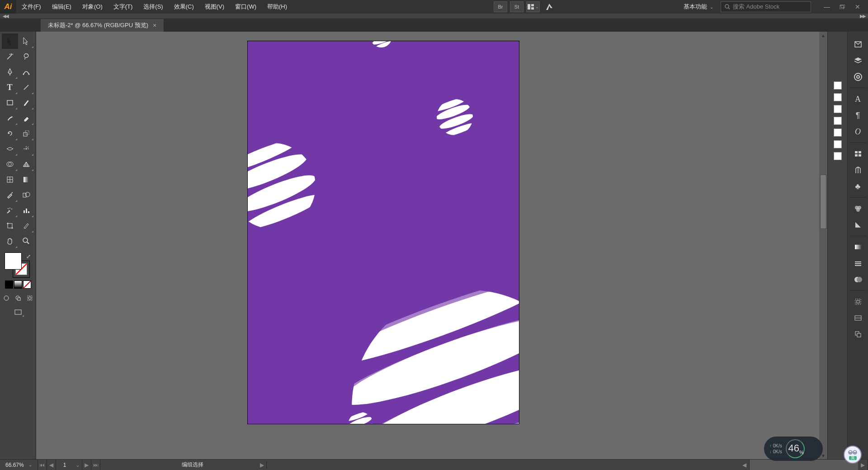  Describe the element at coordinates (517, 7) in the screenshot. I see `stock-icon: St` at that location.